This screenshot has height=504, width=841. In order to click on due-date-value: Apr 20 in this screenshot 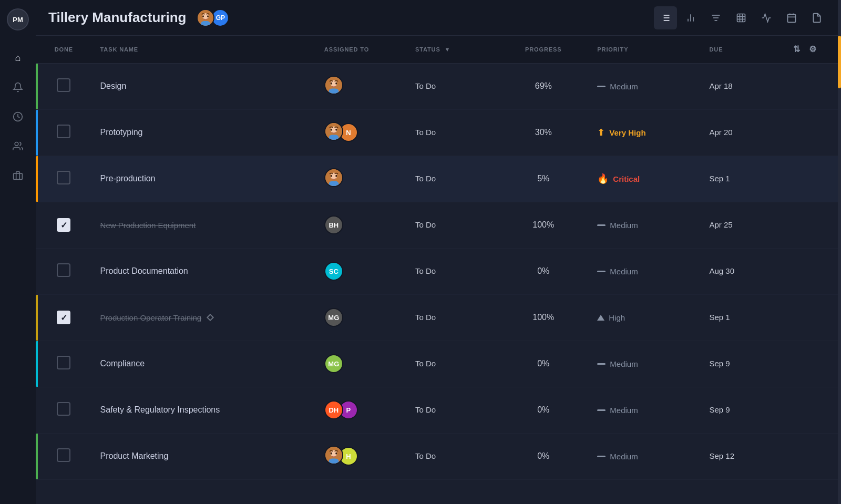, I will do `click(721, 132)`.